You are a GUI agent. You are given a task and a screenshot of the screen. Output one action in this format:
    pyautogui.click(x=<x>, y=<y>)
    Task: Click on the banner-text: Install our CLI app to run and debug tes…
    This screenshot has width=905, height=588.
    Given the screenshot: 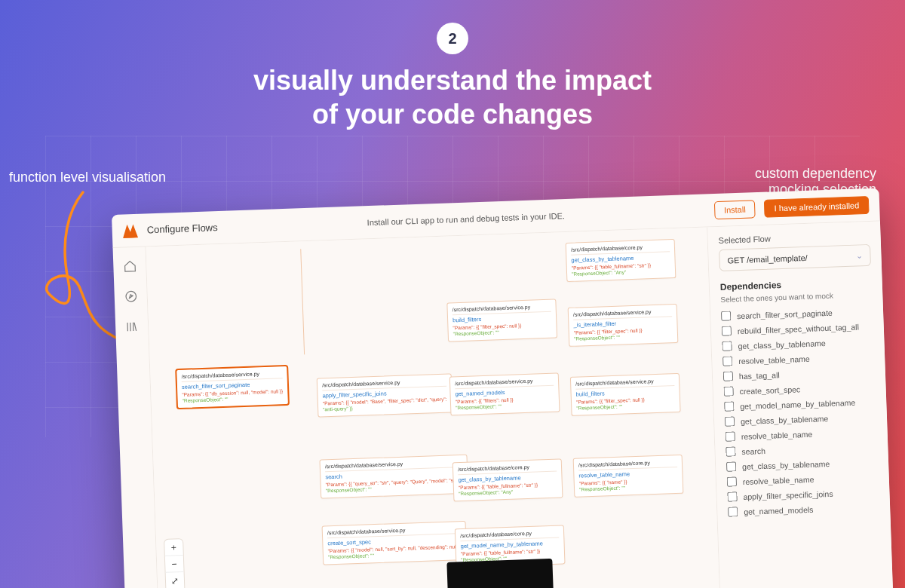 What is the action you would take?
    pyautogui.click(x=466, y=219)
    